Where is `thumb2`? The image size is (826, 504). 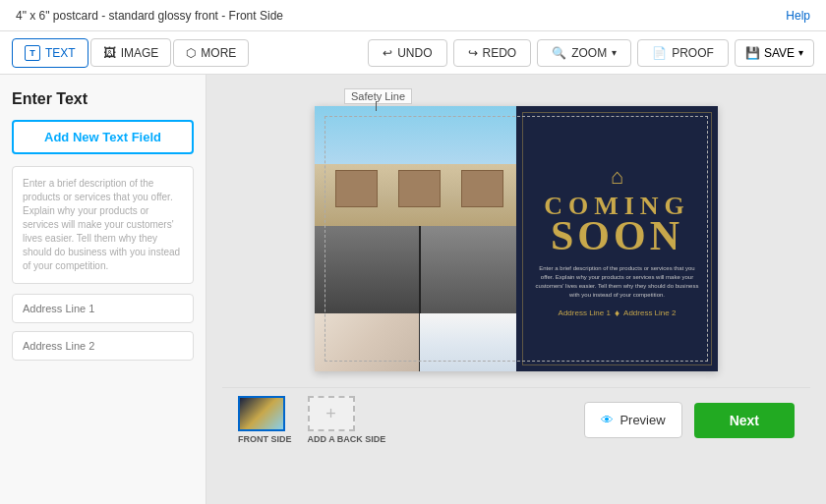 thumb2 is located at coordinates (472, 342).